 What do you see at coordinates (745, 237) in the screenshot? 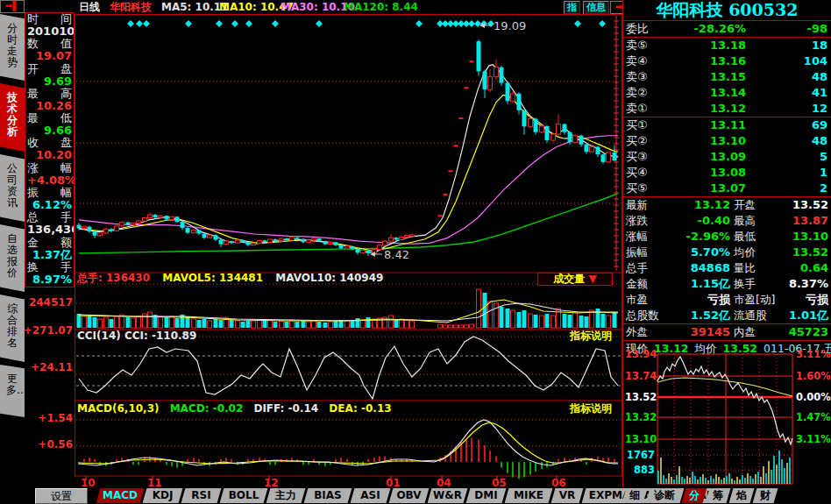
I see `stat-label: 最低` at bounding box center [745, 237].